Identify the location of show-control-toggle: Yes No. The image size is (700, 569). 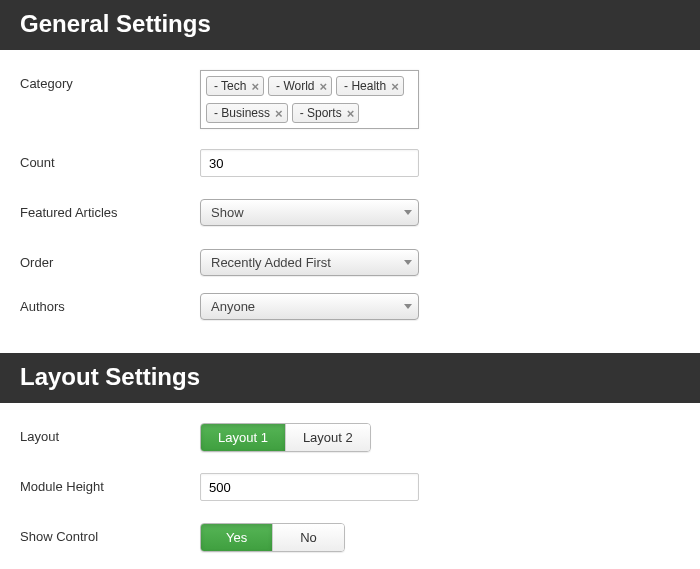
(272, 538).